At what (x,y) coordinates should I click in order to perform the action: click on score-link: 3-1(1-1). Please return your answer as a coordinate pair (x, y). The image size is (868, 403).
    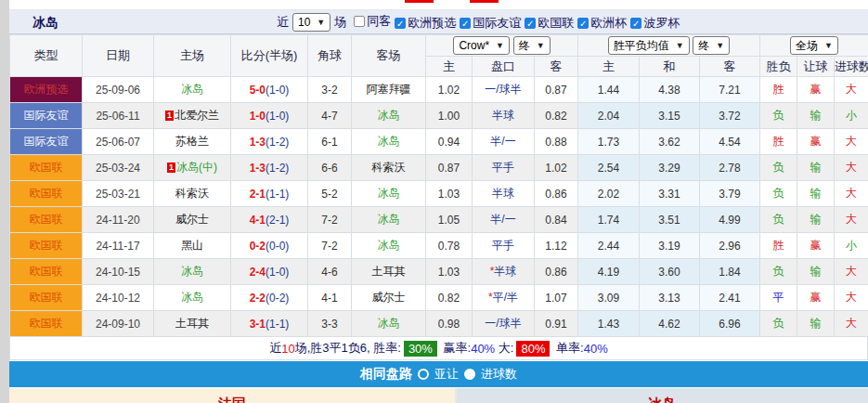
    Looking at the image, I should click on (269, 324).